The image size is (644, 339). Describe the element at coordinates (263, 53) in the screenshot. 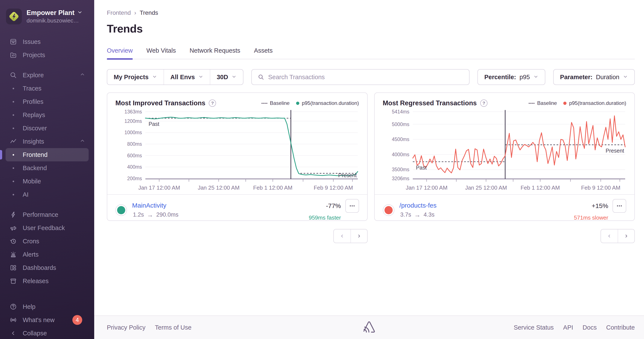

I see `tab-assets: Assets` at that location.